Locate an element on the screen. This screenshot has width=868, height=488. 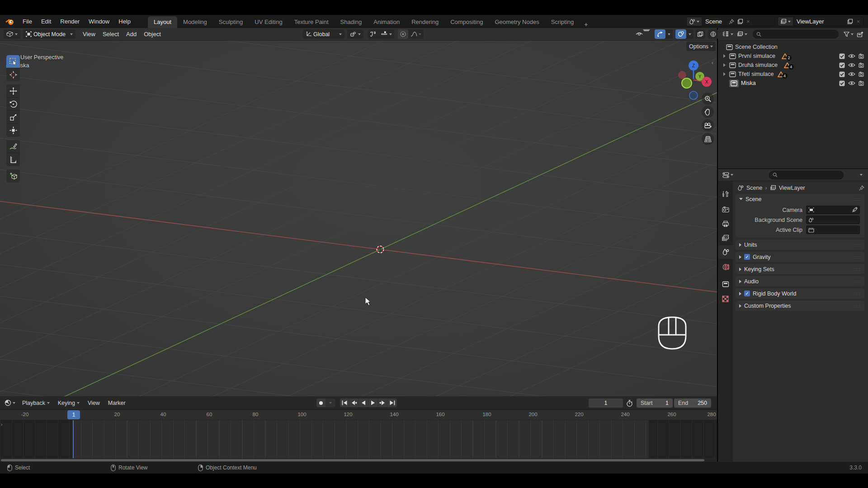
options-dropdown: Options is located at coordinates (701, 46).